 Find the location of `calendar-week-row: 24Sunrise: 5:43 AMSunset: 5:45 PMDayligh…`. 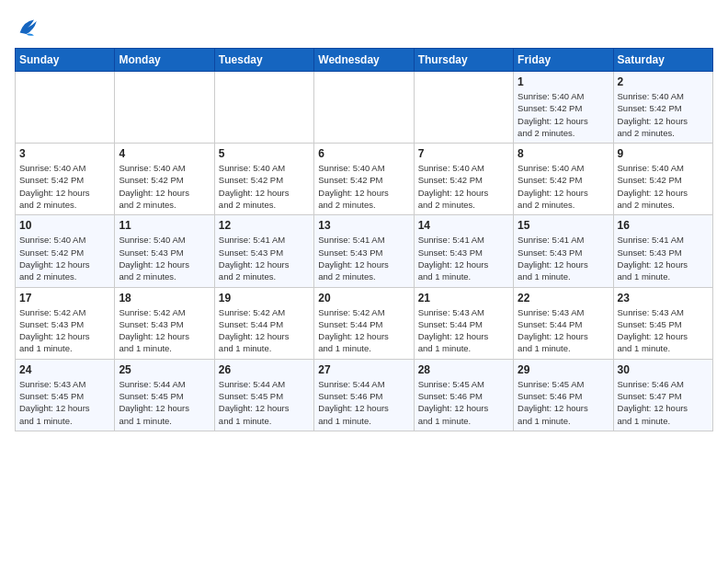

calendar-week-row: 24Sunrise: 5:43 AMSunset: 5:45 PMDayligh… is located at coordinates (364, 395).